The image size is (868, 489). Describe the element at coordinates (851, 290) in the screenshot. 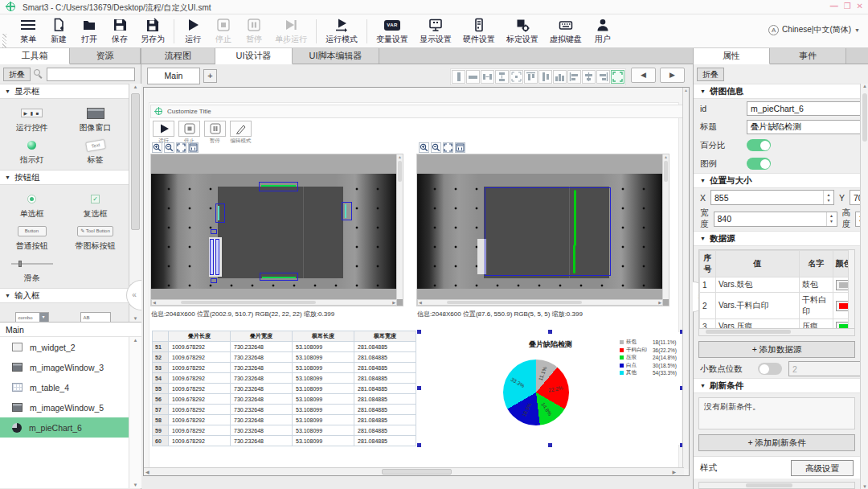

I see `datasource-vertical-scrollbar` at that location.